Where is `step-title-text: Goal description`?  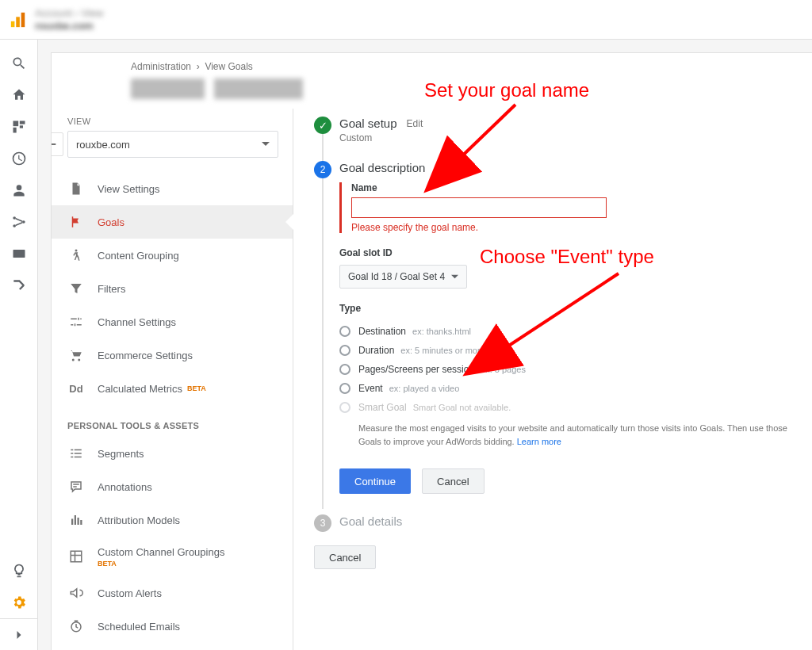 step-title-text: Goal description is located at coordinates (382, 168).